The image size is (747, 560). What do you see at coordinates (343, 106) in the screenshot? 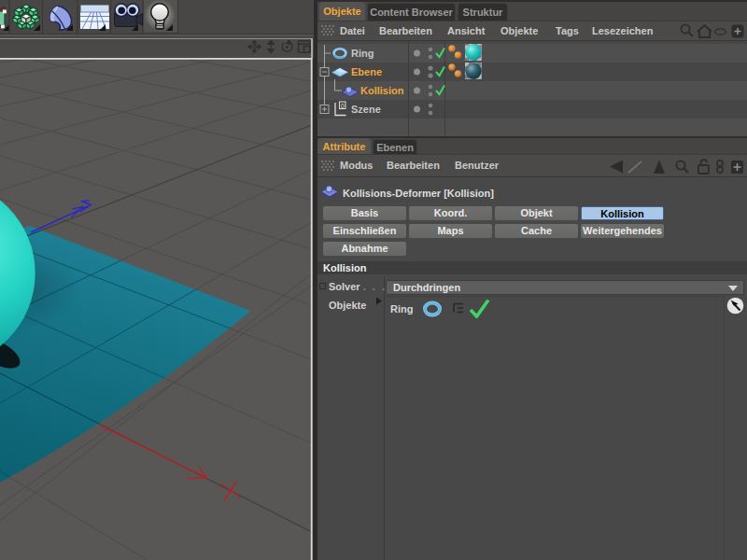
I see `svg-text: 0` at bounding box center [343, 106].